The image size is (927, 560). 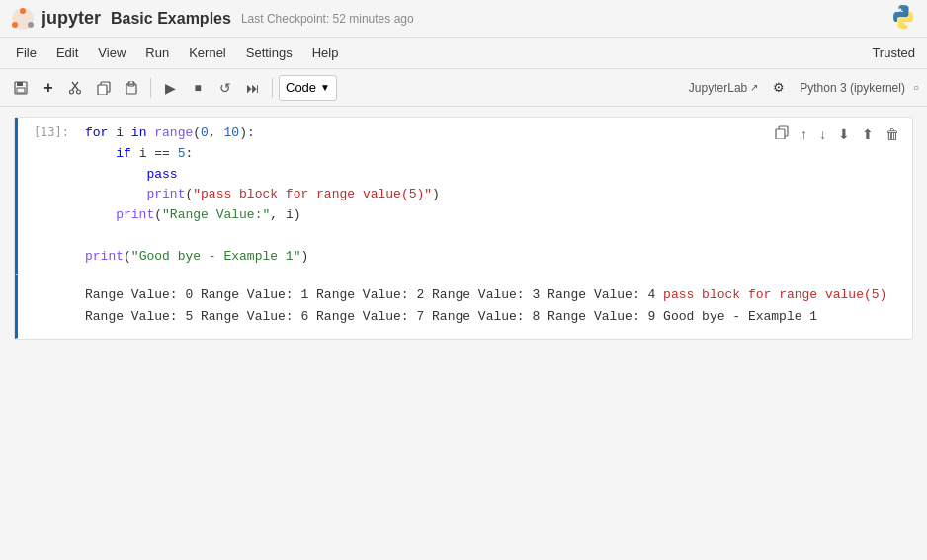 What do you see at coordinates (717, 88) in the screenshot?
I see `jupyterlab-label: JupyterLab` at bounding box center [717, 88].